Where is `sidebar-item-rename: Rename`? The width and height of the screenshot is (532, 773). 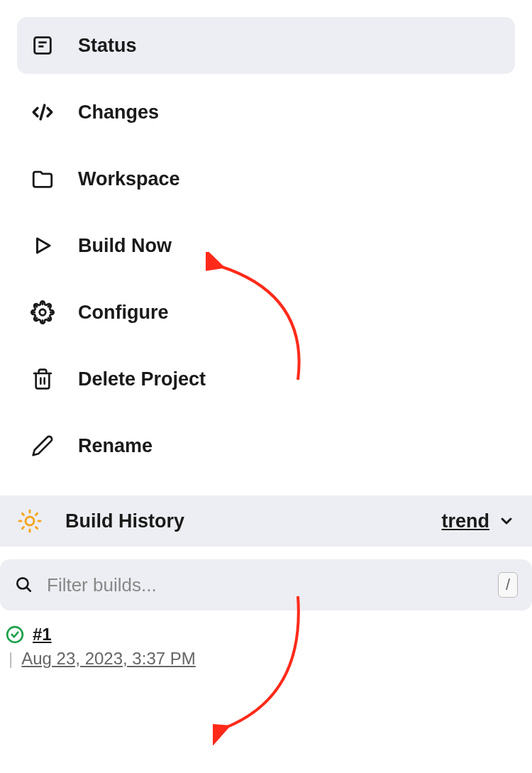 sidebar-item-rename: Rename is located at coordinates (266, 446).